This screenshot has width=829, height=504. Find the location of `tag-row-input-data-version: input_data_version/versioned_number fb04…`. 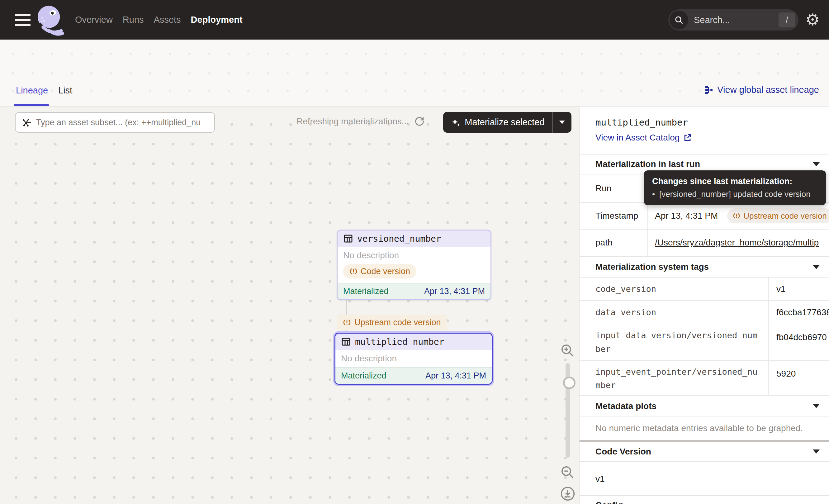

tag-row-input-data-version: input_data_version/versioned_number fb04… is located at coordinates (705, 343).